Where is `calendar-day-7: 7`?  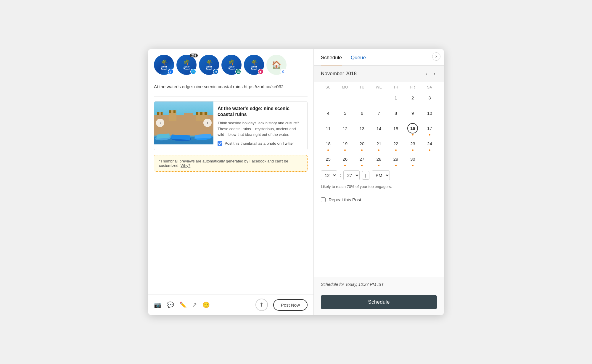
calendar-day-7: 7 is located at coordinates (379, 113).